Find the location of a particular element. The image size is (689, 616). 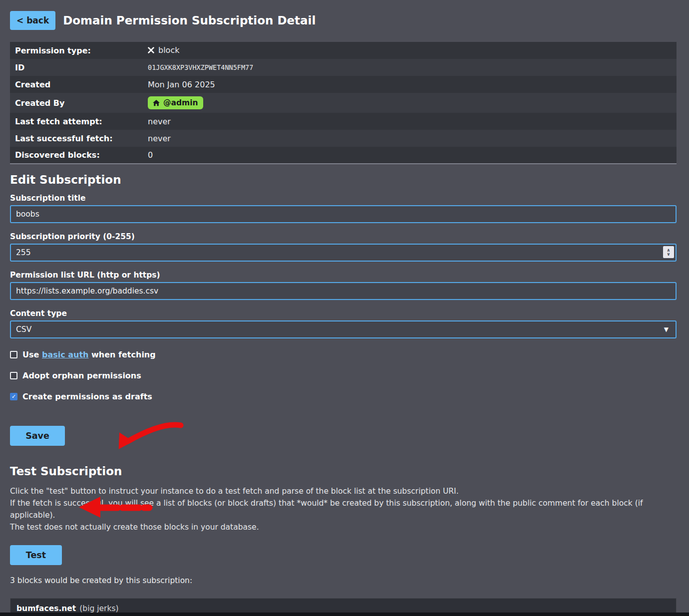

subscription-title-field: Subscription title is located at coordinates (344, 209).